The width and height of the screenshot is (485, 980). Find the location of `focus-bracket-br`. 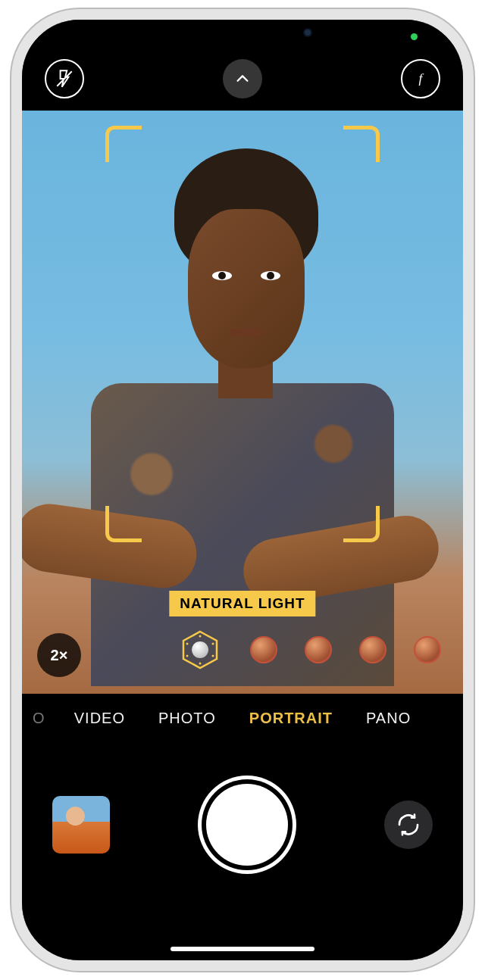

focus-bracket-br is located at coordinates (361, 524).